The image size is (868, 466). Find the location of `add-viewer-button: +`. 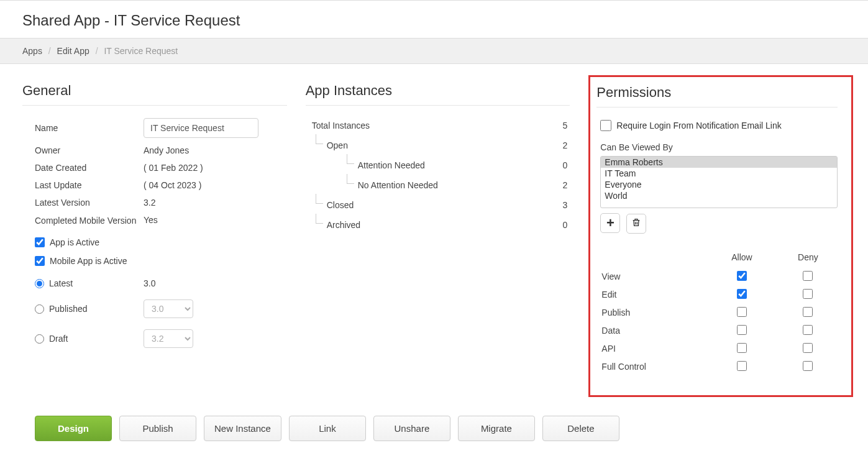

add-viewer-button: + is located at coordinates (610, 223).